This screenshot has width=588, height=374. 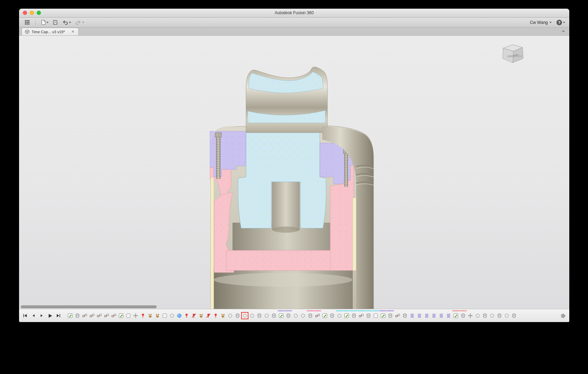 What do you see at coordinates (179, 316) in the screenshot?
I see `timeline-feature-sphere` at bounding box center [179, 316].